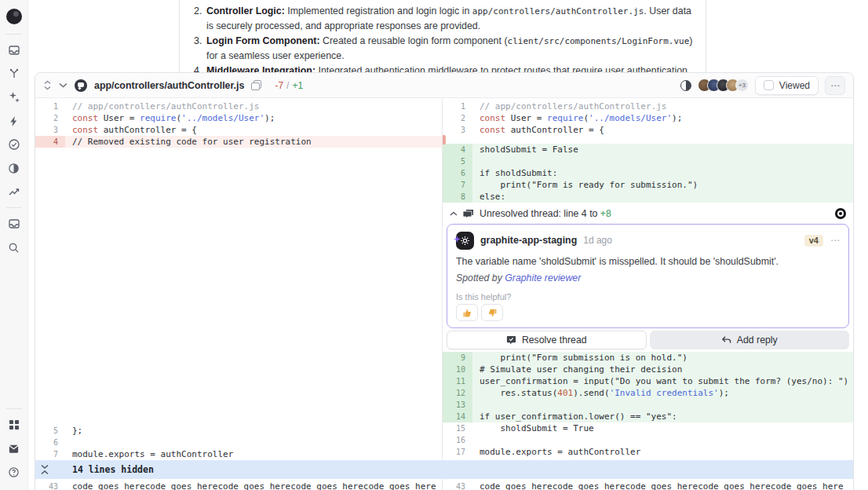 This screenshot has height=490, width=868. What do you see at coordinates (458, 358) in the screenshot?
I see `line-number: 9` at bounding box center [458, 358].